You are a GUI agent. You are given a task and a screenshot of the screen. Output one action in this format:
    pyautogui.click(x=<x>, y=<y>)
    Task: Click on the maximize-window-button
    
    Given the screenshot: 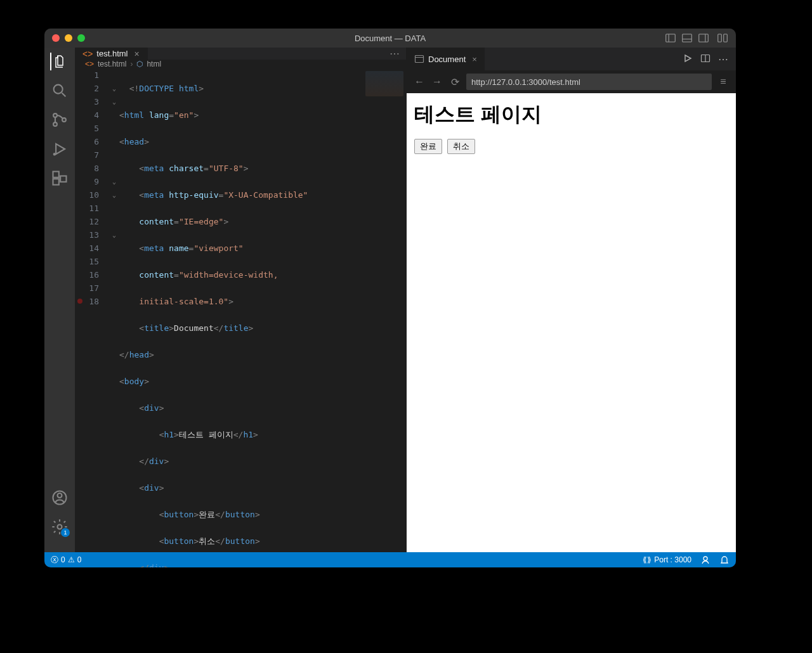 What is the action you would take?
    pyautogui.click(x=81, y=38)
    